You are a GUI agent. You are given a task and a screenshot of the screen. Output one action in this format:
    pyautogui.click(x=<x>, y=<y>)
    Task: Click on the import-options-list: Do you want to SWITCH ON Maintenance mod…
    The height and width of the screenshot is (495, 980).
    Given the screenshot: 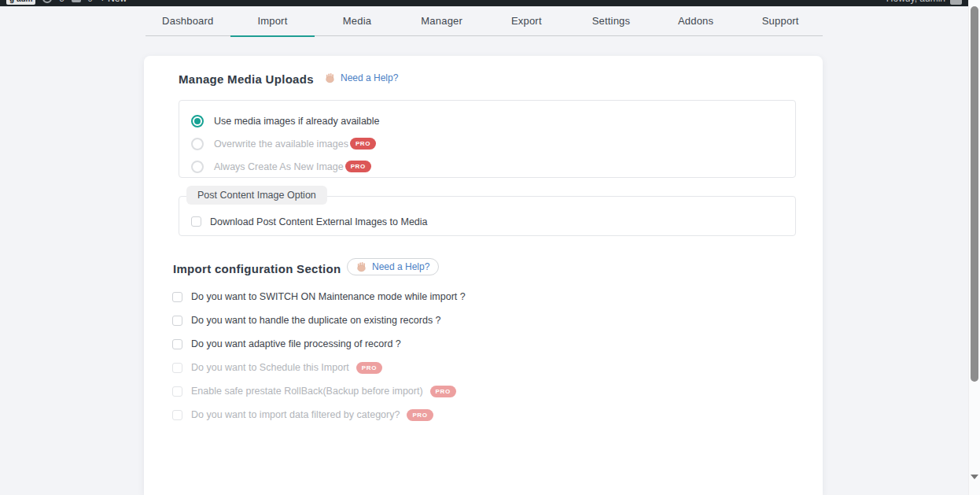 What is the action you would take?
    pyautogui.click(x=319, y=356)
    